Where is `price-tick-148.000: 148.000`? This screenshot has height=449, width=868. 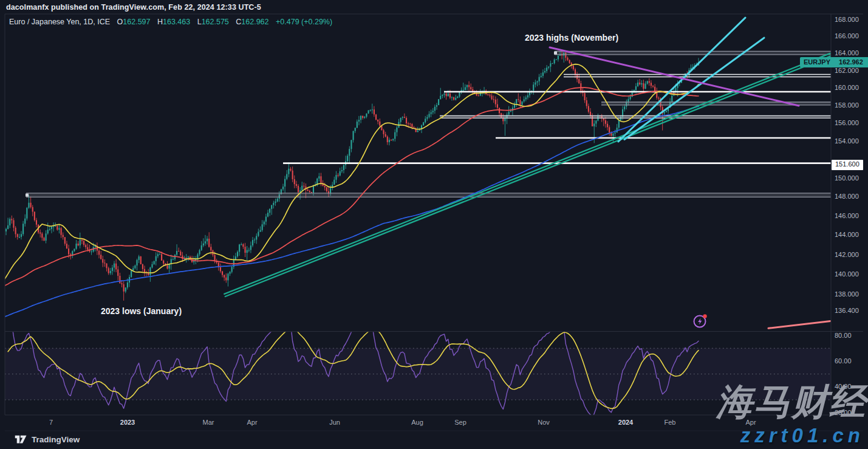 price-tick-148.000: 148.000 is located at coordinates (847, 196).